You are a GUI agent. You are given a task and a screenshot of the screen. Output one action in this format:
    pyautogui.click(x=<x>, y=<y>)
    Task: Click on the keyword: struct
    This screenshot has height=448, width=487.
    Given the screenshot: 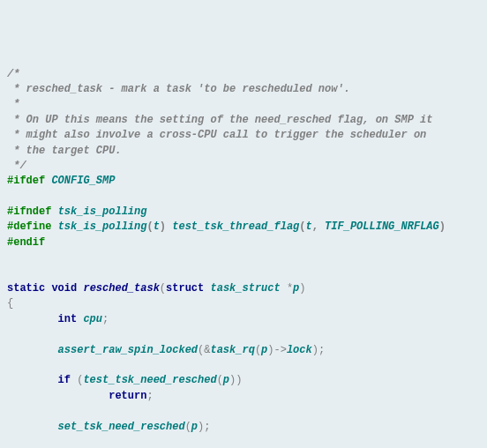 What is the action you would take?
    pyautogui.click(x=185, y=288)
    